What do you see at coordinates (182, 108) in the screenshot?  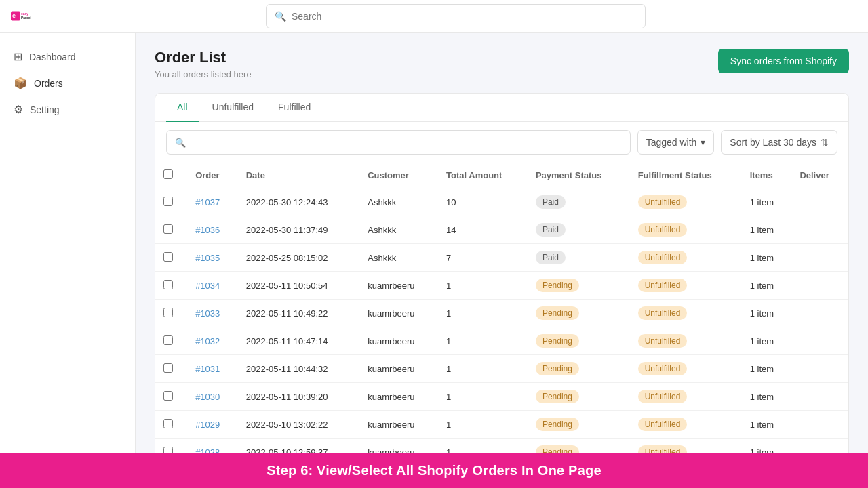 I see `tab-all: All` at bounding box center [182, 108].